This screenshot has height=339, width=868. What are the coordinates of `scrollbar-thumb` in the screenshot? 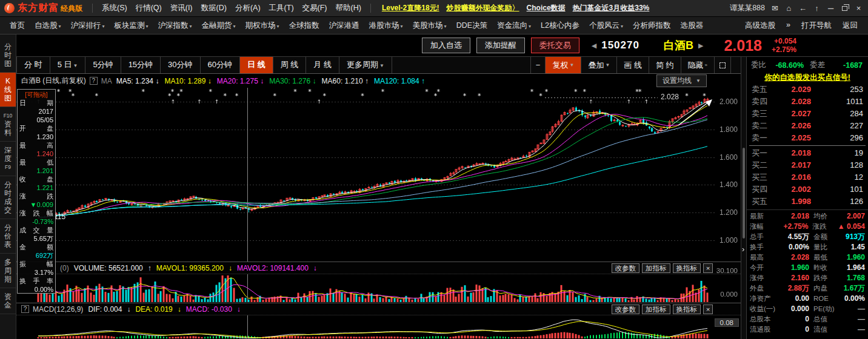 It's located at (744, 193).